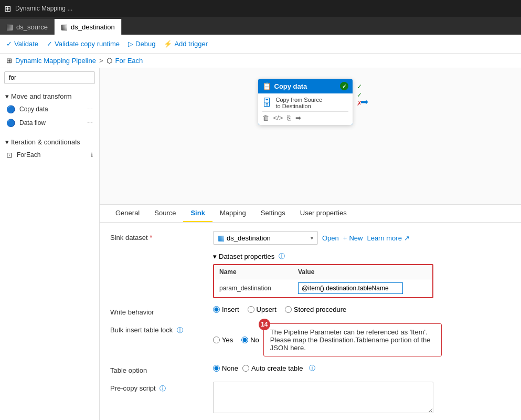 This screenshot has width=521, height=420. I want to click on tab-mapping: Mapping, so click(233, 213).